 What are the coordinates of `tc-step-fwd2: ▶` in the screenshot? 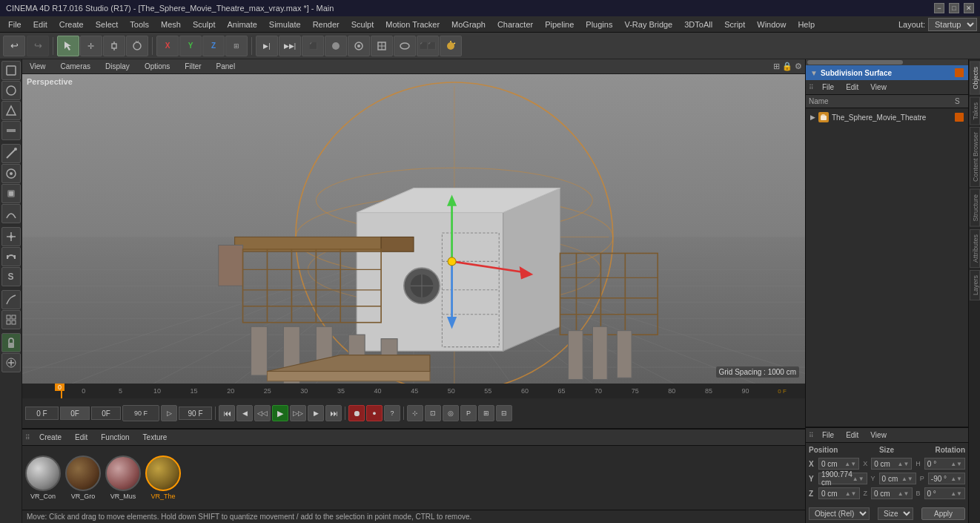 It's located at (316, 413).